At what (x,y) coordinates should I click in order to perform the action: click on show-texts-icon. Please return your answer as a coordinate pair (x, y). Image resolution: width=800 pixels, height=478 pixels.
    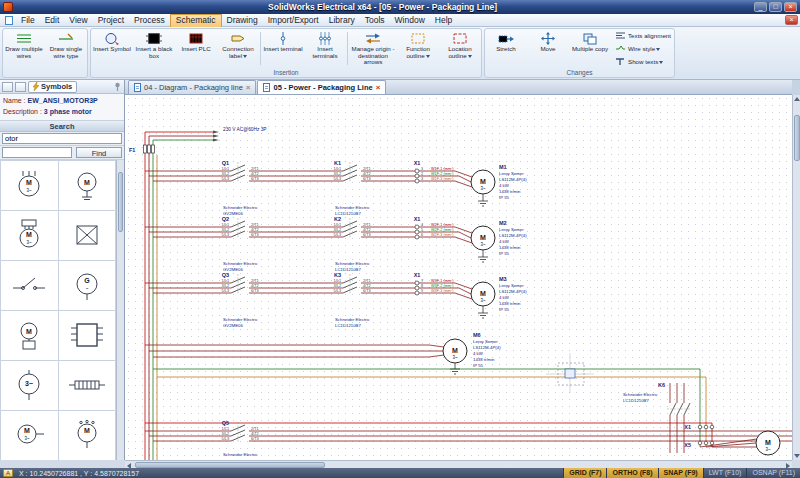
    Looking at the image, I should click on (620, 61).